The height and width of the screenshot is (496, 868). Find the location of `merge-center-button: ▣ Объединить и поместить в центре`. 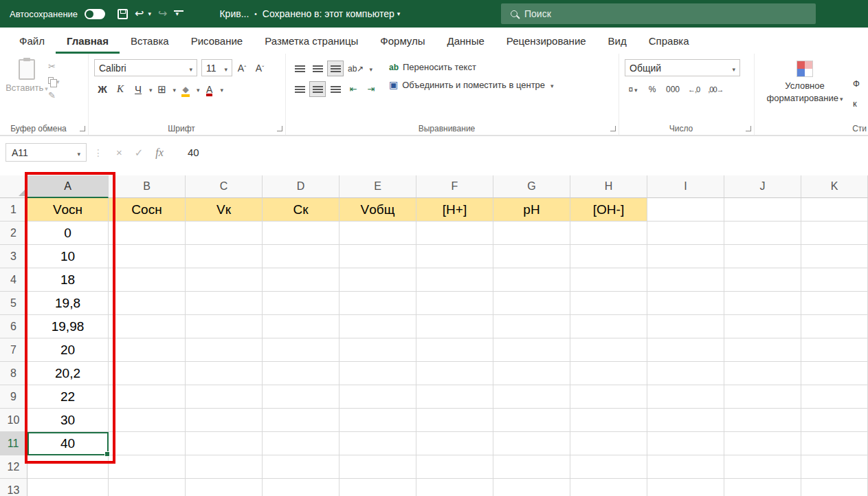

merge-center-button: ▣ Объединить и поместить в центре is located at coordinates (471, 85).